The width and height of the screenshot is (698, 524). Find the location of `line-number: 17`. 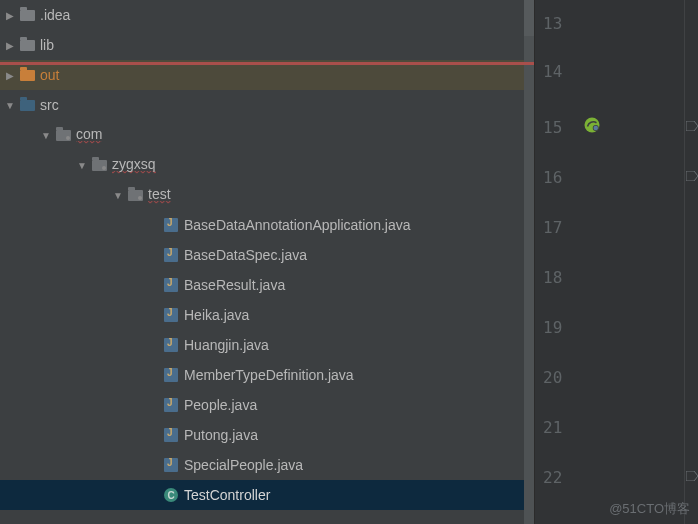

line-number: 17 is located at coordinates (552, 228).